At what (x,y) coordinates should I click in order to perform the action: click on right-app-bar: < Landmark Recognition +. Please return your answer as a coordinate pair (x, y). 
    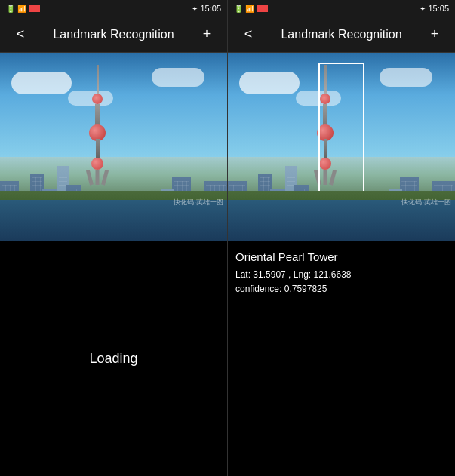
    Looking at the image, I should click on (341, 35).